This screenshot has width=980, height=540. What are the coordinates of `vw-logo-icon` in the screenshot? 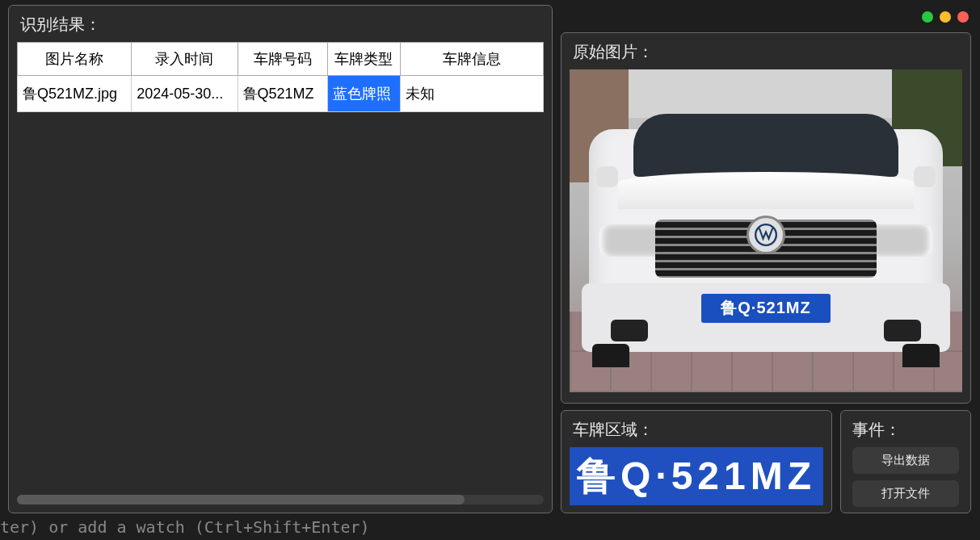 It's located at (766, 235).